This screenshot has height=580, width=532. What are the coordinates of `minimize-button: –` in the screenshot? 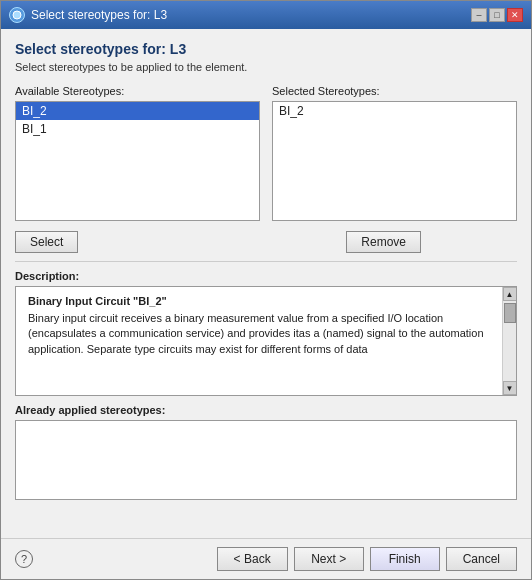 It's located at (479, 15).